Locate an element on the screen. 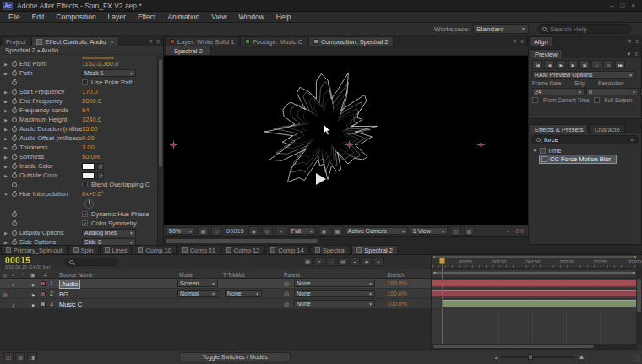  brainstorm-icon: ◆ is located at coordinates (367, 262).